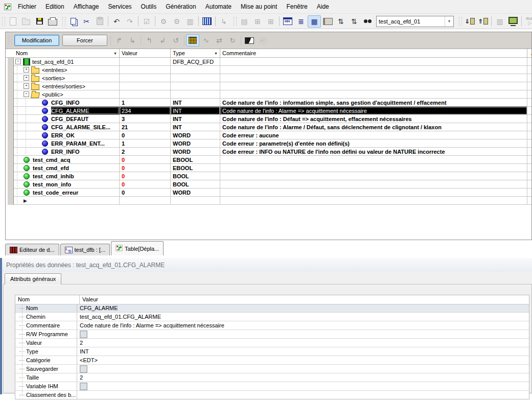  I want to click on screen-grid-icon, so click(207, 21).